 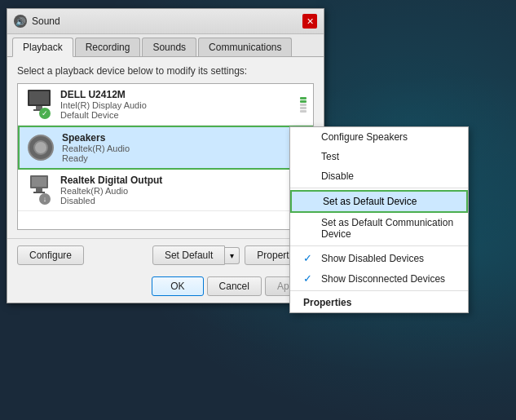 I want to click on device-driver-dell: Intel(R) Display Audio, so click(x=177, y=105).